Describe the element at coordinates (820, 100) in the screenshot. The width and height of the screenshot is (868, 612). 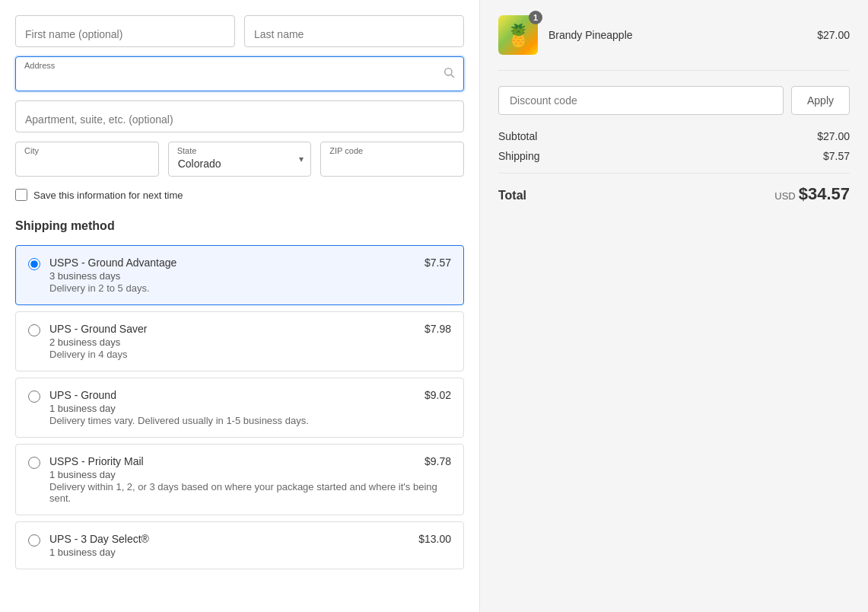
I see `apply-discount-button: Apply` at that location.